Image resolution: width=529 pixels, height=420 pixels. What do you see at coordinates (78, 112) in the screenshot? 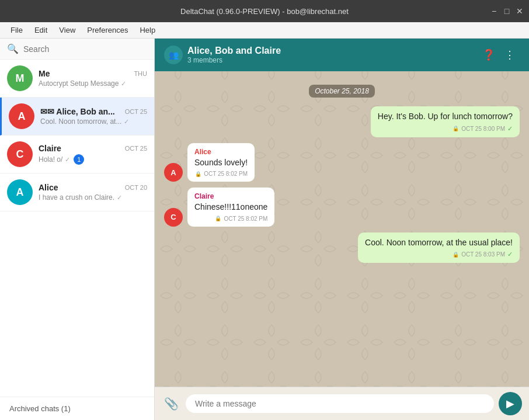
I see `chat-name-group: ✉✉ Alice, Bob an...` at bounding box center [78, 112].